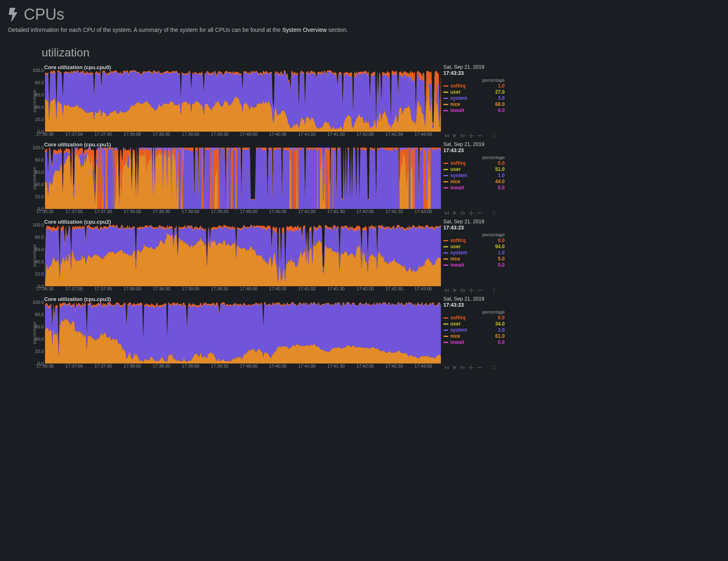 The image size is (728, 561). Describe the element at coordinates (474, 86) in the screenshot. I see `legend-item-softirq: softirq 1.0` at that location.